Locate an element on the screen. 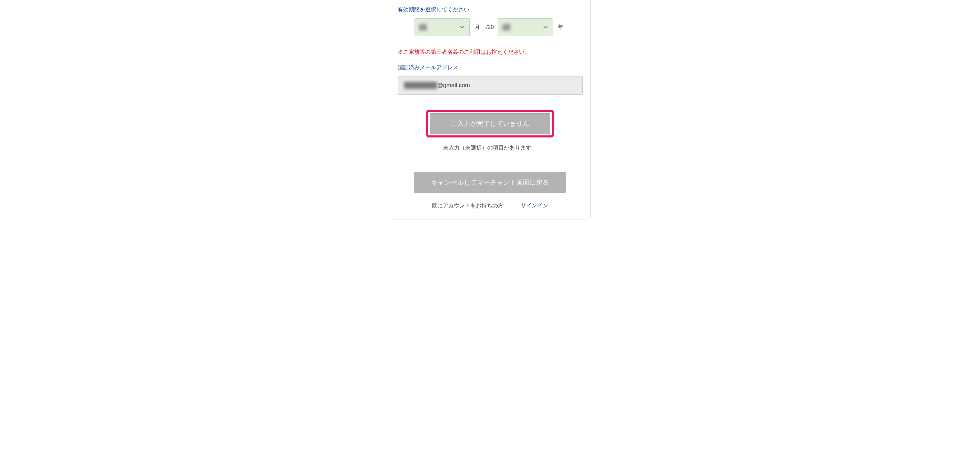 This screenshot has height=463, width=980. expiry-year-value: ██ is located at coordinates (506, 27).